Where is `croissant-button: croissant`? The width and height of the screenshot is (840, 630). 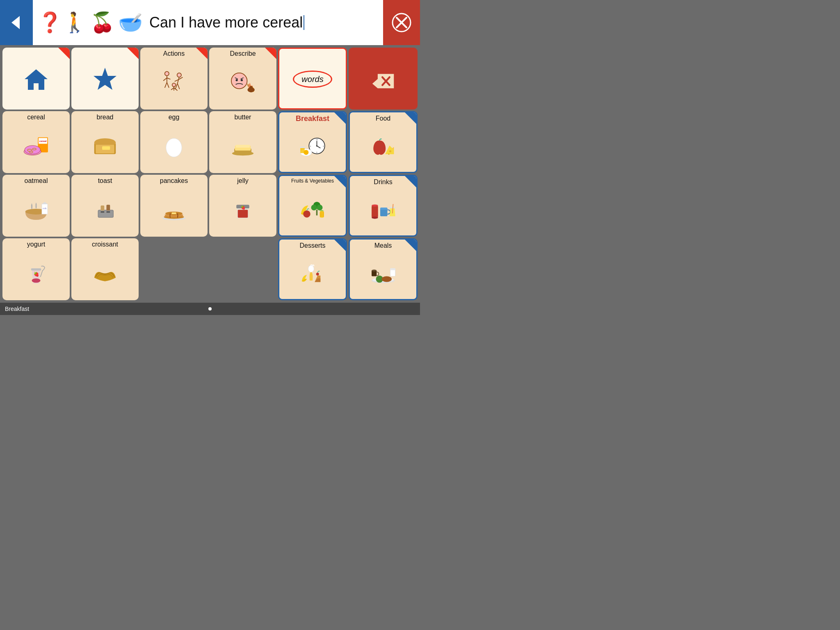
croissant-button: croissant is located at coordinates (105, 269).